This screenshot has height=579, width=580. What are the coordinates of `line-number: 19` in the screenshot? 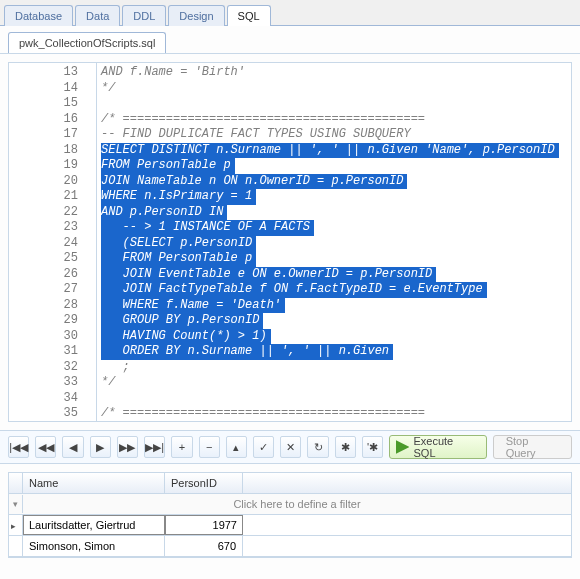 It's located at (44, 166).